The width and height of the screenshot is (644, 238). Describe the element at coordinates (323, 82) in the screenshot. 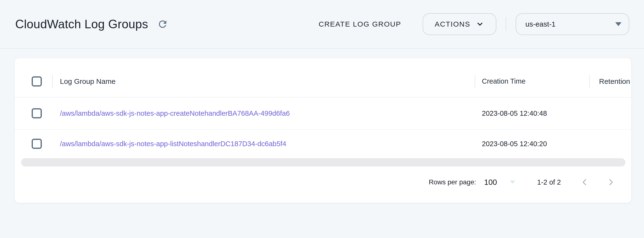

I see `table-header-row: Log Group Name Creation Time Retention` at that location.